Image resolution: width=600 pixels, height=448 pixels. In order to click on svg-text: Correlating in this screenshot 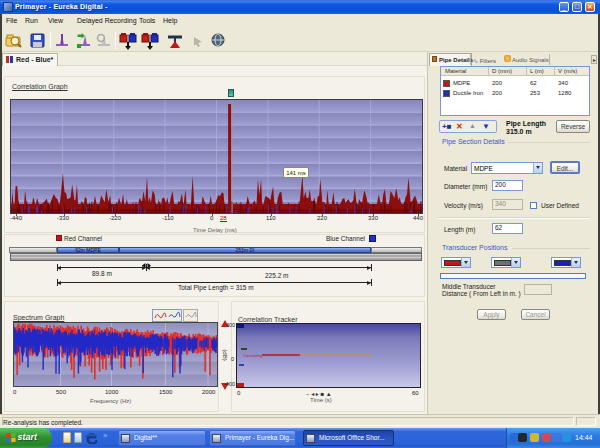, I will do `click(253, 356)`.